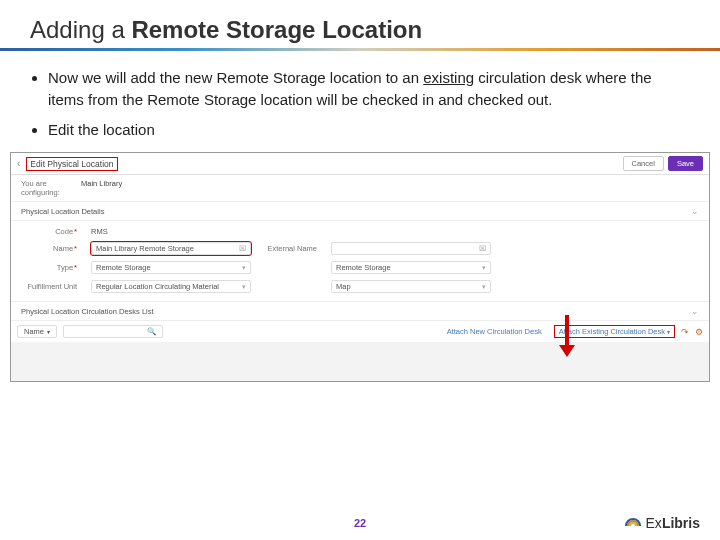 Image resolution: width=720 pixels, height=540 pixels. Describe the element at coordinates (51, 232) in the screenshot. I see `code-label: Code*` at that location.